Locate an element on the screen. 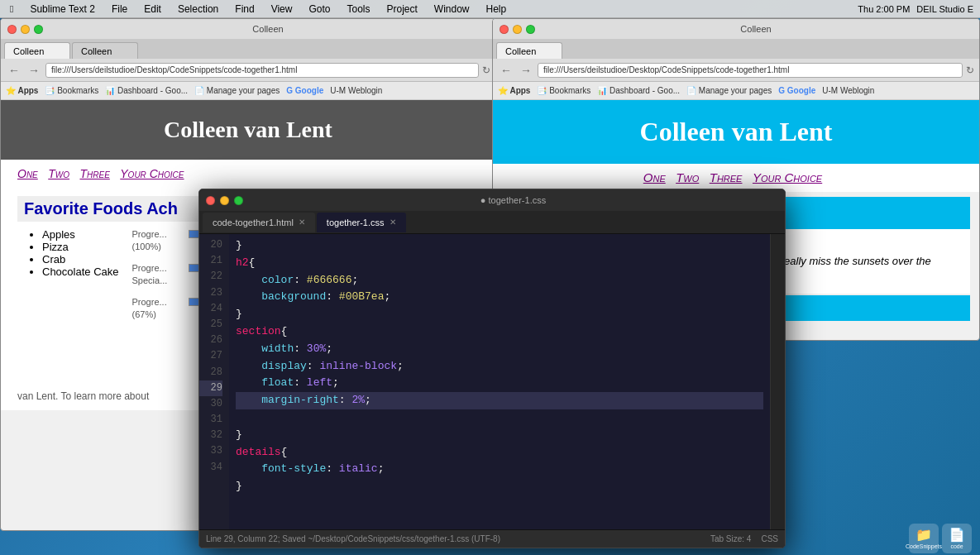 The height and width of the screenshot is (555, 980). right-nav-yourchoice: Your Choice is located at coordinates (787, 177).